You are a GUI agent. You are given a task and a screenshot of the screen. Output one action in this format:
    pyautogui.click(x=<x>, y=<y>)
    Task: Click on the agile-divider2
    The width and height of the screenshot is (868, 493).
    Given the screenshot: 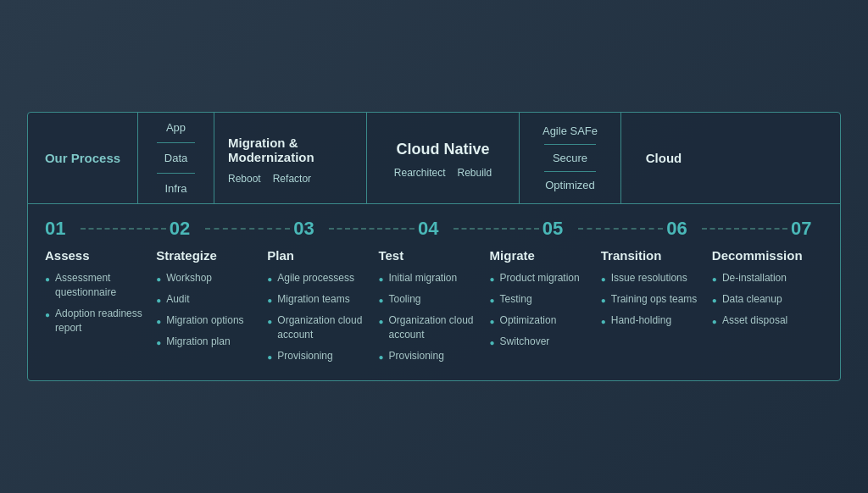 What is the action you would take?
    pyautogui.click(x=570, y=171)
    